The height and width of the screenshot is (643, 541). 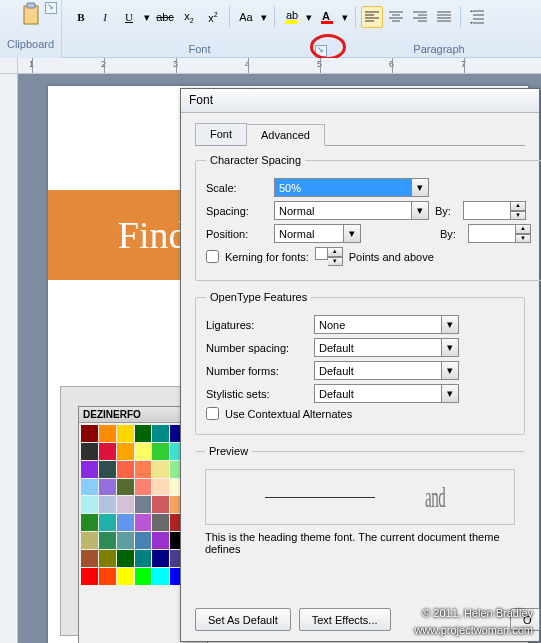 I want to click on numspacing-input, so click(x=378, y=348).